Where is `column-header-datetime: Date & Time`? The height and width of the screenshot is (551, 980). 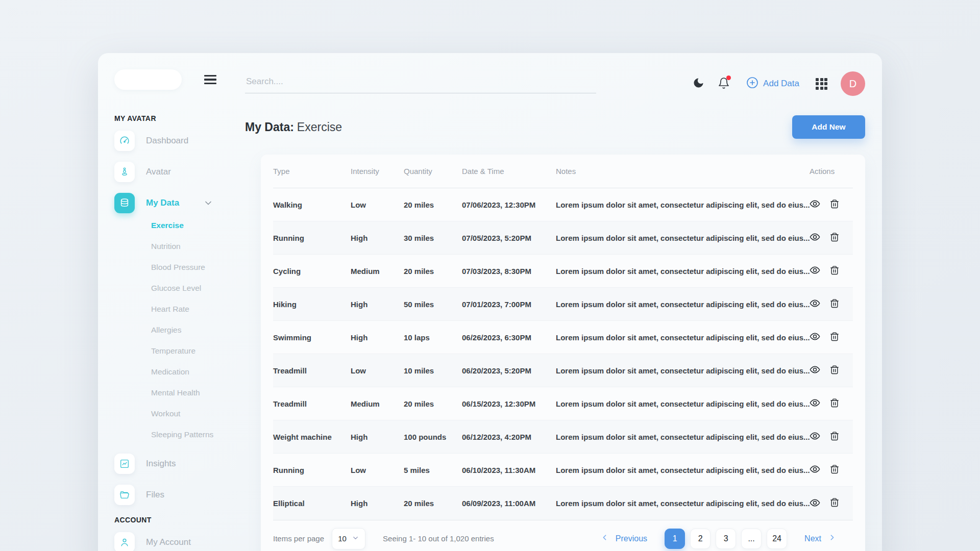
column-header-datetime: Date & Time is located at coordinates (509, 171).